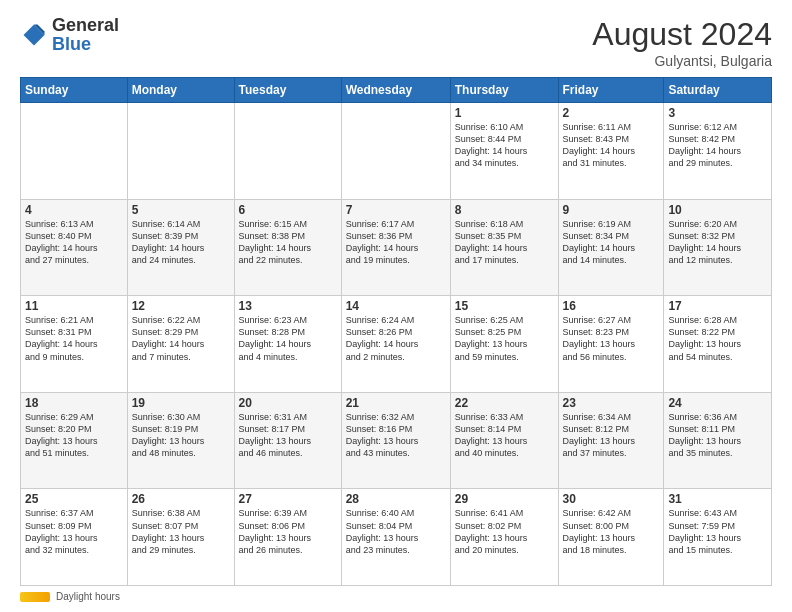  Describe the element at coordinates (181, 242) in the screenshot. I see `day-info: Sunrise: 6:14 AM Sunset: 8:39 PM Dayligh…` at that location.